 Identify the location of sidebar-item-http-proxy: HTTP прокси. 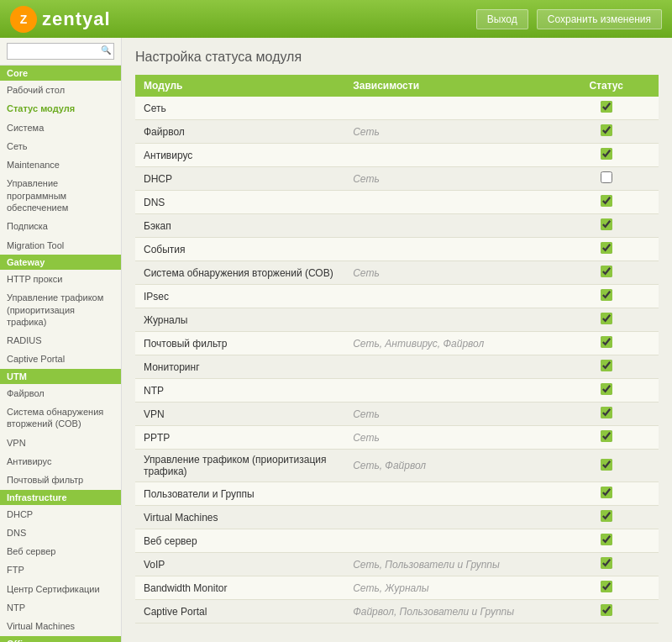
(60, 279).